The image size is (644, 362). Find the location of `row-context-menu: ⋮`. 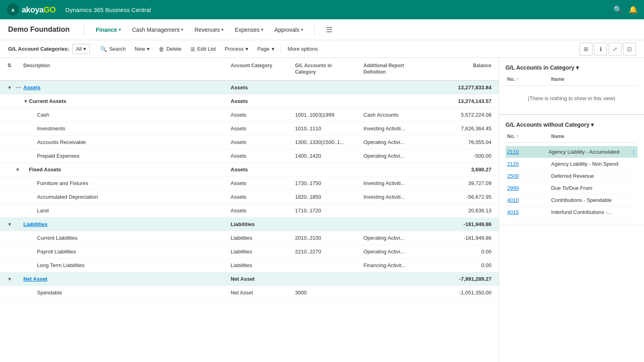

row-context-menu: ⋮ is located at coordinates (634, 152).